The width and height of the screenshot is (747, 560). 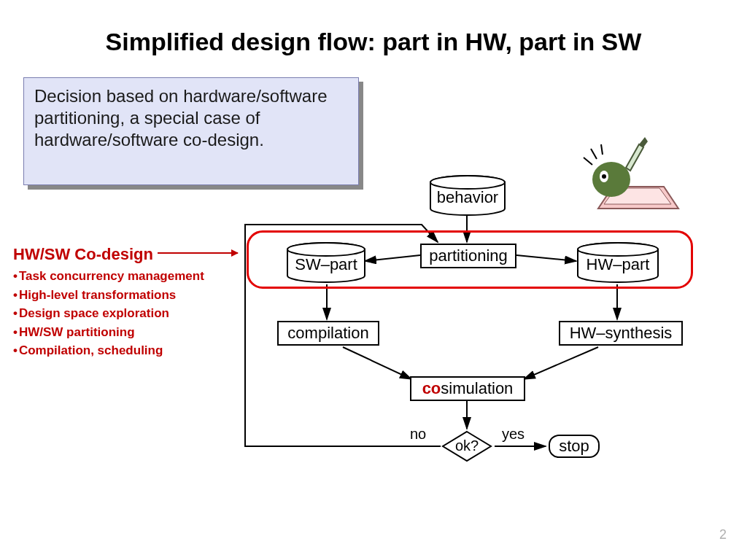 What do you see at coordinates (468, 389) in the screenshot?
I see `cosimulation-node: cosimulation` at bounding box center [468, 389].